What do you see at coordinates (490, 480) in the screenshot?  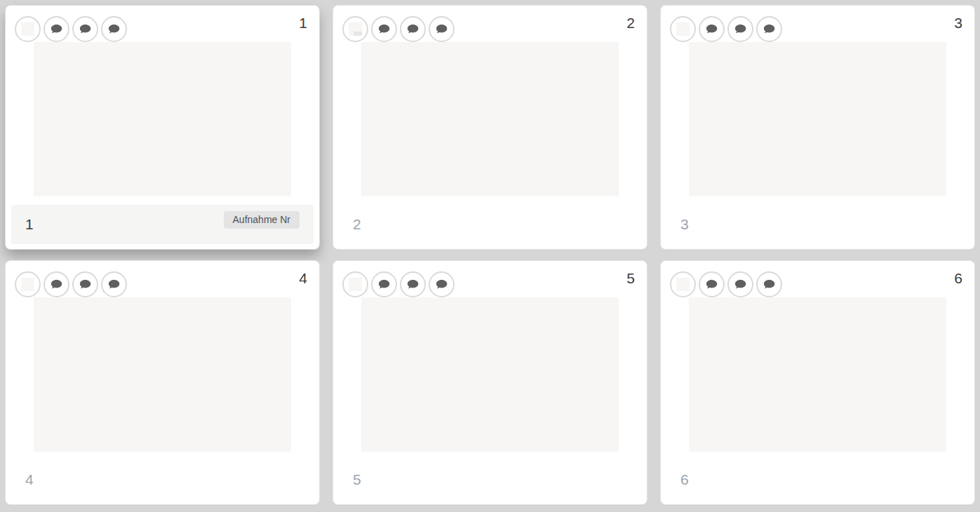 I see `card-footer: 5` at bounding box center [490, 480].